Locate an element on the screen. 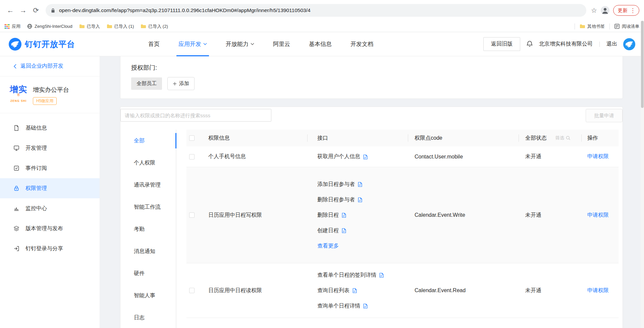 This screenshot has height=328, width=644. permission-code: Calendar.Event.Write is located at coordinates (463, 215).